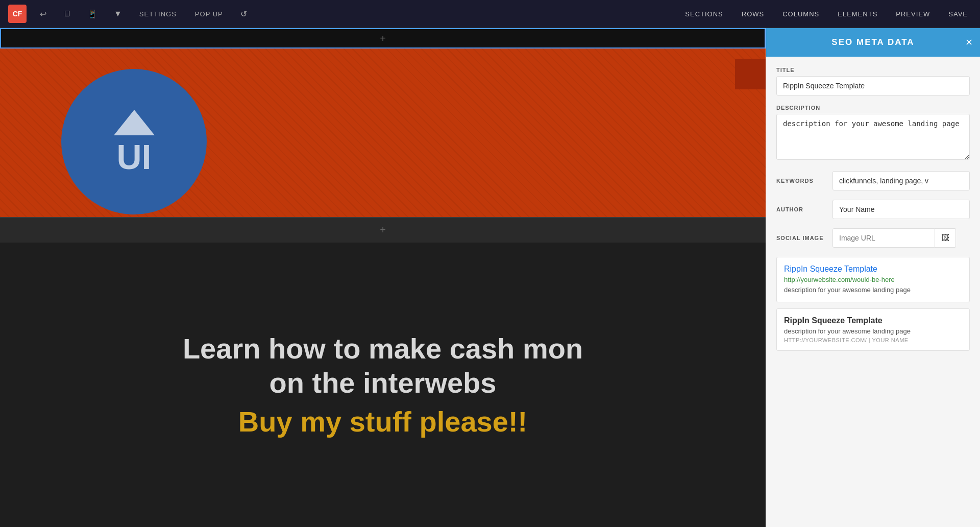 The height and width of the screenshot is (527, 980). What do you see at coordinates (383, 39) in the screenshot?
I see `add-section-top-button: +` at bounding box center [383, 39].